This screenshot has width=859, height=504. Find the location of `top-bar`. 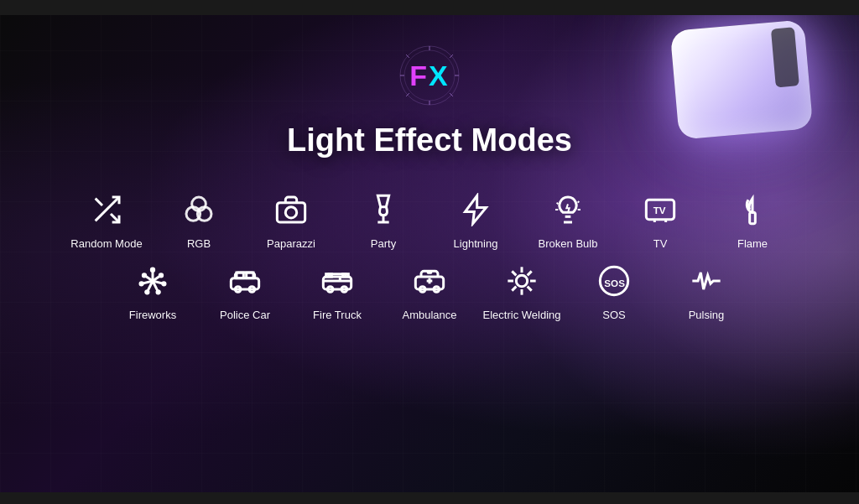

top-bar is located at coordinates (430, 8).